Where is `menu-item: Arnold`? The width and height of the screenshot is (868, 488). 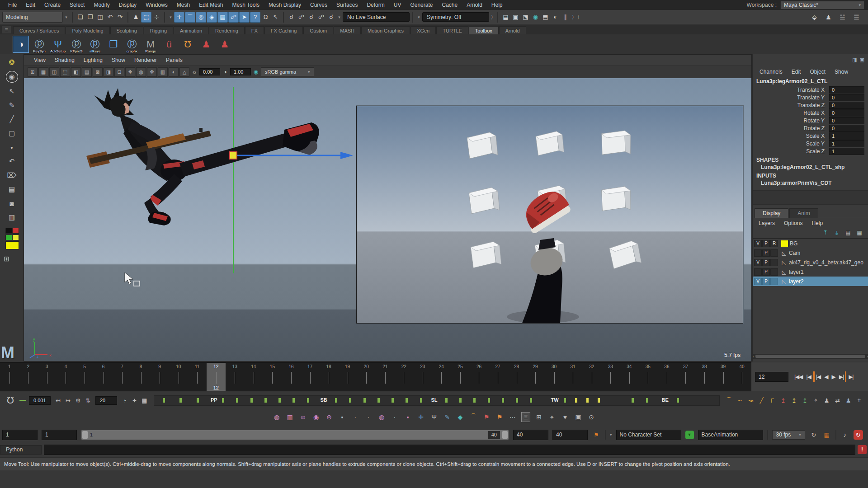
menu-item: Arnold is located at coordinates (475, 5).